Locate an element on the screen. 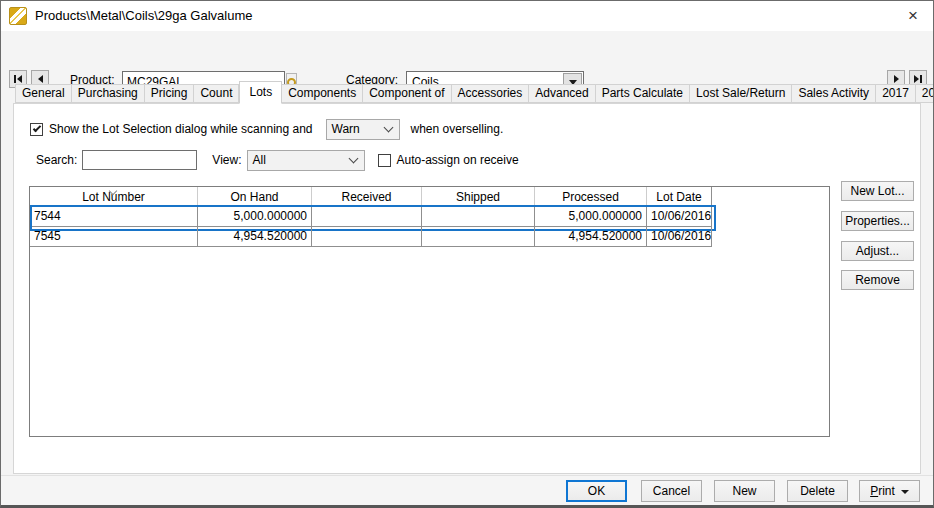  oversell-option-row: Show the Lot Selection dialog while scan… is located at coordinates (266, 129).